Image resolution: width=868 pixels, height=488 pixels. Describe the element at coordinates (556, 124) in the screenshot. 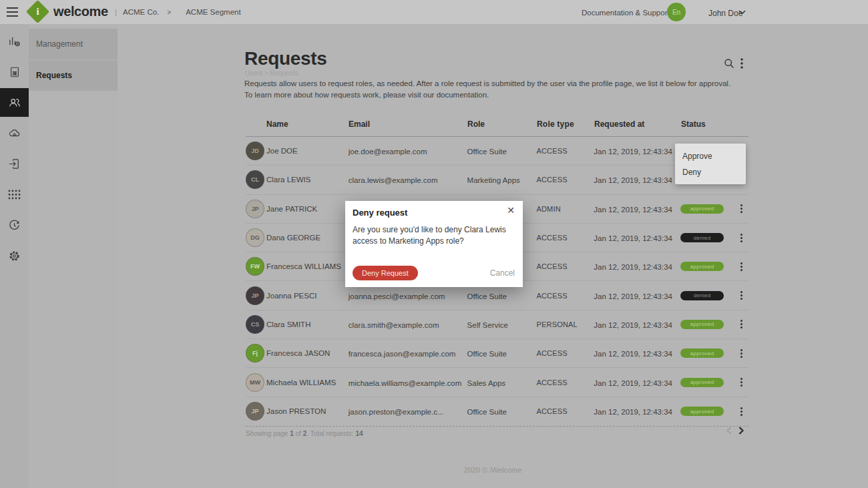

I see `column-header-role-type: Role type` at that location.